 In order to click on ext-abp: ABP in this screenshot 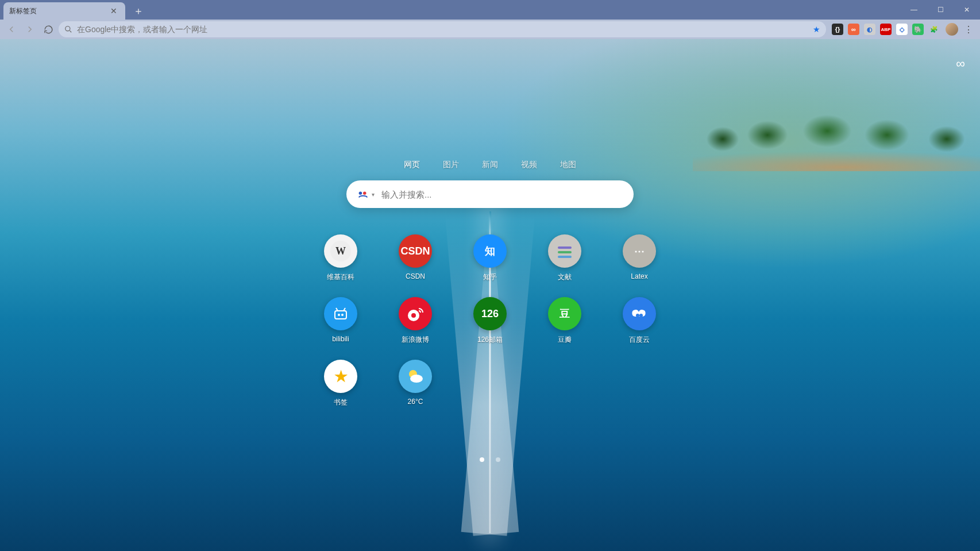, I will do `click(886, 29)`.